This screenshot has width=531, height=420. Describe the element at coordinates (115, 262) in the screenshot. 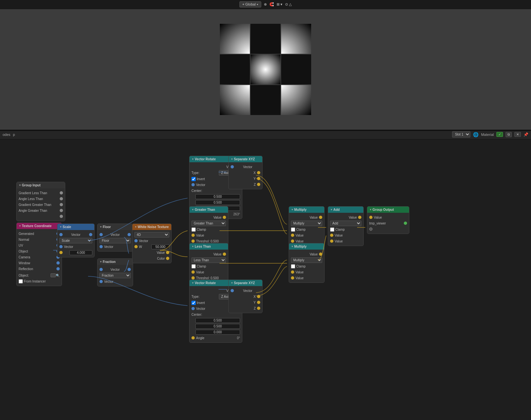

I see `fraction-header: ▾ Fraction` at that location.